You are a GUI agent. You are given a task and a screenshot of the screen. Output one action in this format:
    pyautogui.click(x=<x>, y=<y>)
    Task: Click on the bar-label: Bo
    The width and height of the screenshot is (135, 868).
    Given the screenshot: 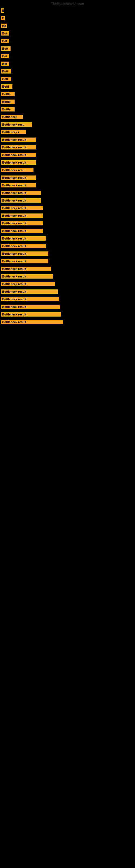 What is the action you would take?
    pyautogui.click(x=4, y=26)
    